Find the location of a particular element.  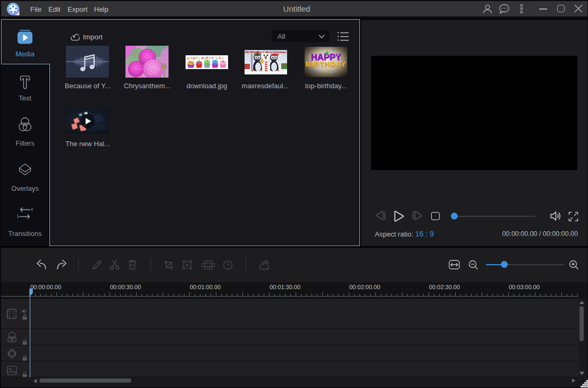

svg-text: D is located at coordinates (217, 58).